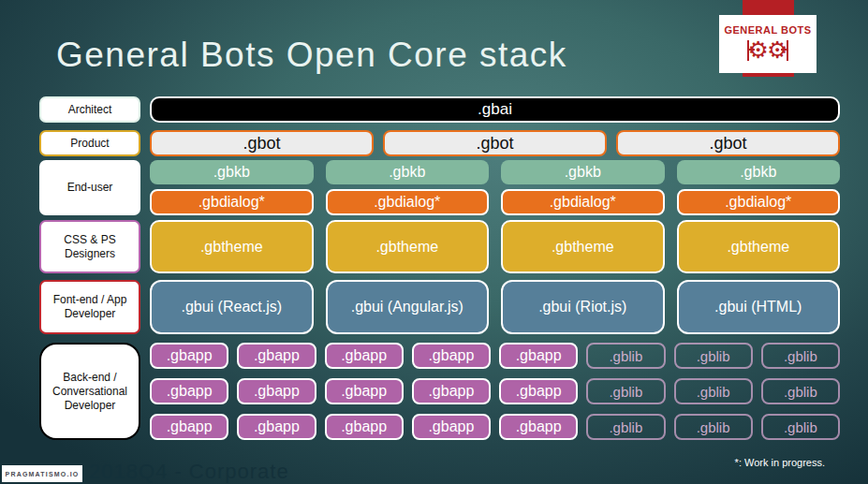  What do you see at coordinates (90, 391) in the screenshot?
I see `row-label-backend-conversational-developer: Back-end / Conversational Developer` at bounding box center [90, 391].